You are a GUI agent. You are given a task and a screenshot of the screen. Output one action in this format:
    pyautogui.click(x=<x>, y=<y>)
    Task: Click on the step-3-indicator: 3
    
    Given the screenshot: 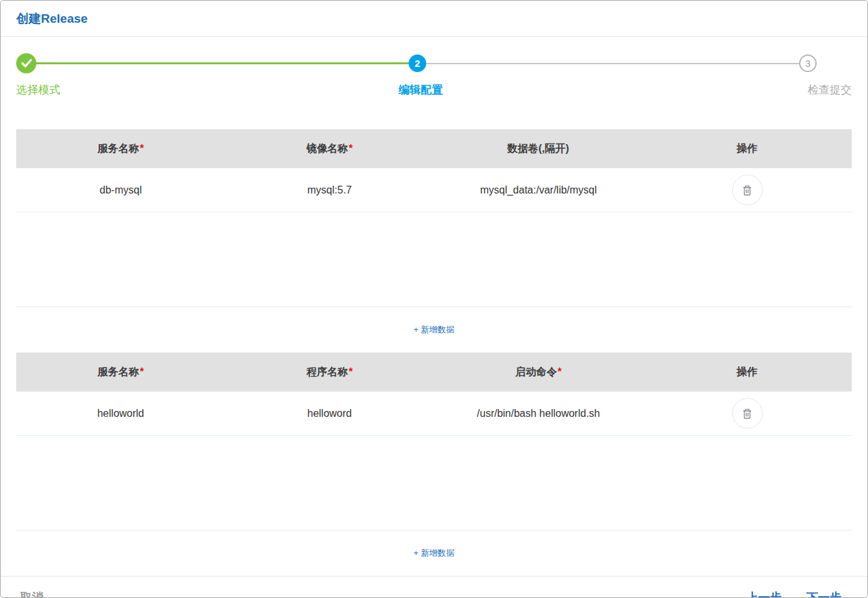 What is the action you would take?
    pyautogui.click(x=808, y=64)
    